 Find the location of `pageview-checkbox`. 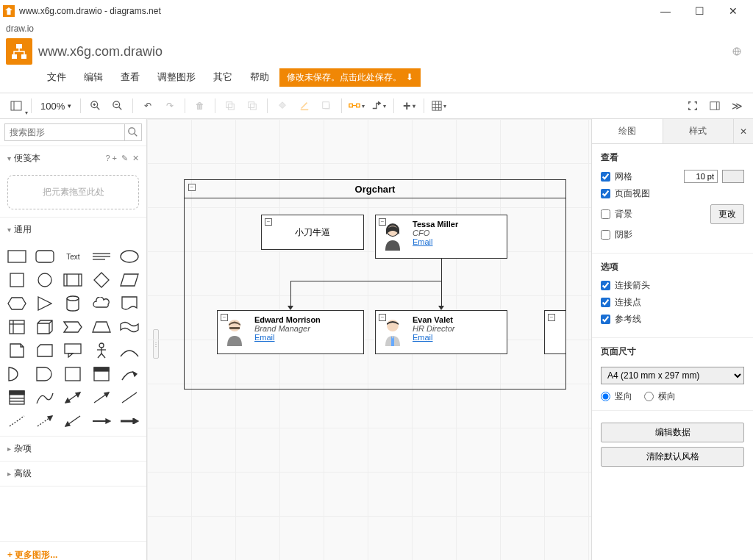

pageview-checkbox is located at coordinates (606, 194).